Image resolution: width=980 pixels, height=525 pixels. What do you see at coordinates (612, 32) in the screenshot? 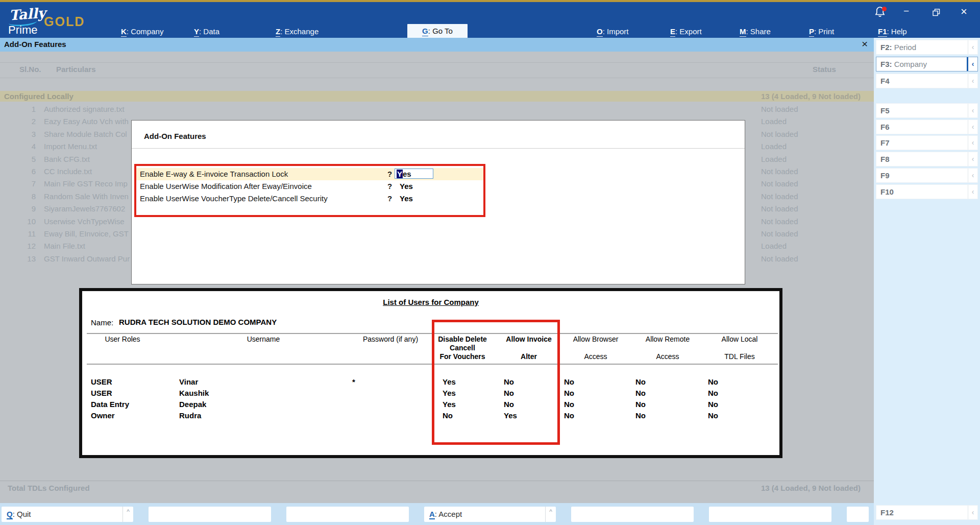
I see `menu-import: O: Import` at bounding box center [612, 32].